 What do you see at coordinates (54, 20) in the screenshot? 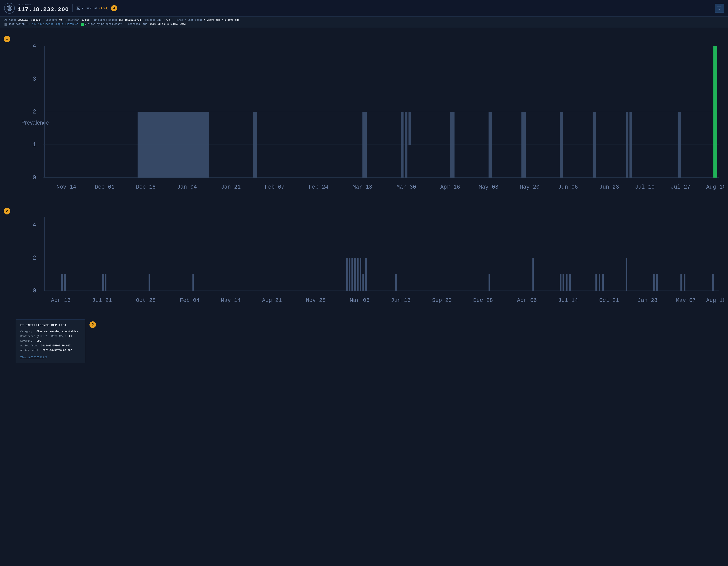
I see `country-label: Country: AU` at bounding box center [54, 20].